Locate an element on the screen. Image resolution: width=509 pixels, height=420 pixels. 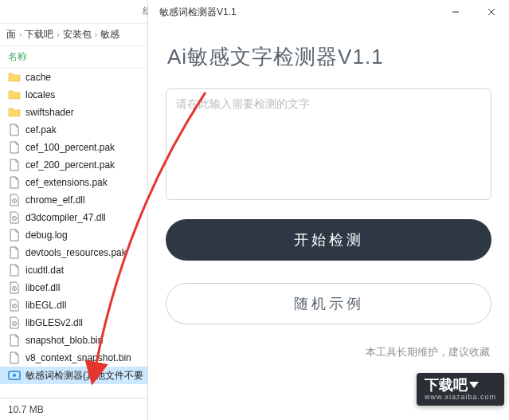
page-title: Ai敏感文字检测器V1.1 is located at coordinates (330, 57).